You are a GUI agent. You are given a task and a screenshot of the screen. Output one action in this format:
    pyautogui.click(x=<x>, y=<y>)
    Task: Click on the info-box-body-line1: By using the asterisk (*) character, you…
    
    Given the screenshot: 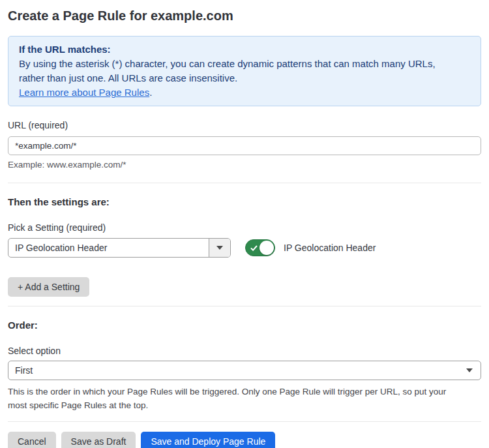 What is the action you would take?
    pyautogui.click(x=244, y=64)
    